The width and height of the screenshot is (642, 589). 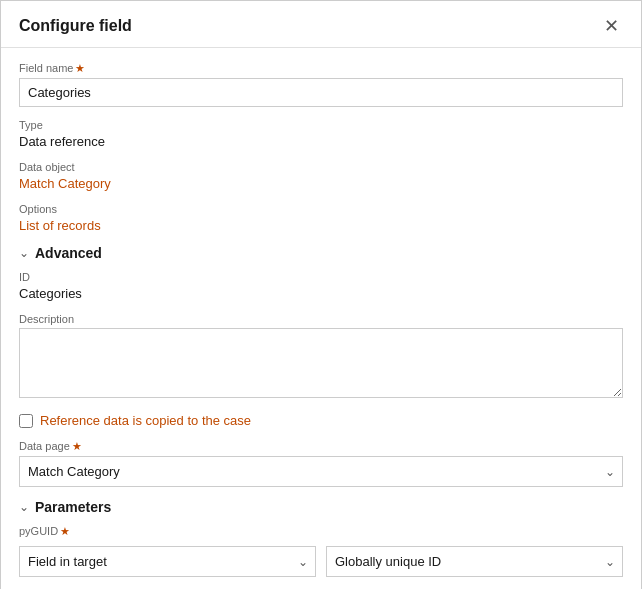 I want to click on close-button: ✕, so click(x=612, y=26).